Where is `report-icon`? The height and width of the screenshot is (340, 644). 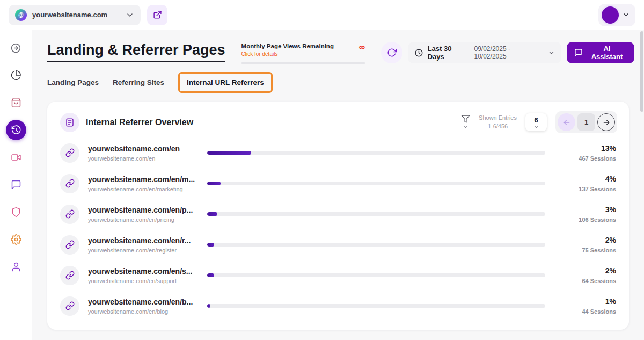 report-icon is located at coordinates (70, 122).